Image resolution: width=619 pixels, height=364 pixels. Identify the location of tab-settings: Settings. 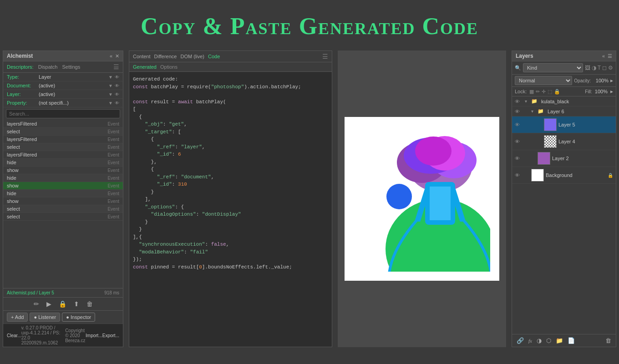
(71, 67).